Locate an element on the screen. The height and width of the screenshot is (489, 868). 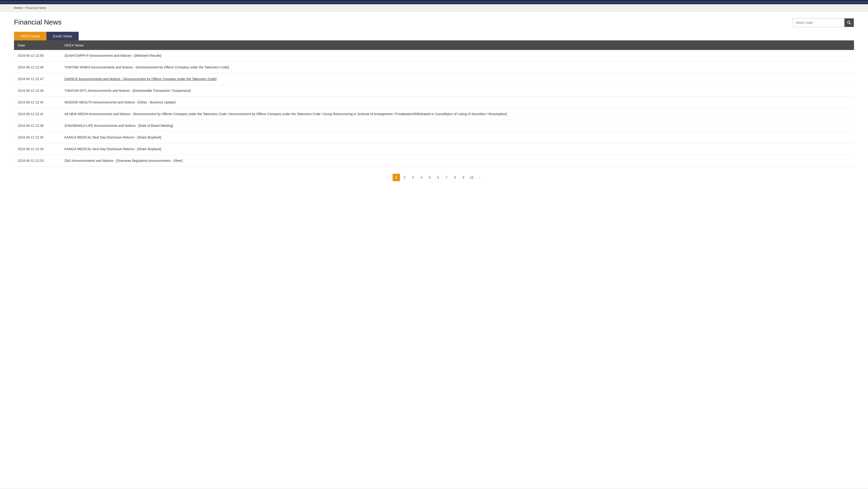
news-title: TONTINE WINES Announcements and Notices … is located at coordinates (457, 67).